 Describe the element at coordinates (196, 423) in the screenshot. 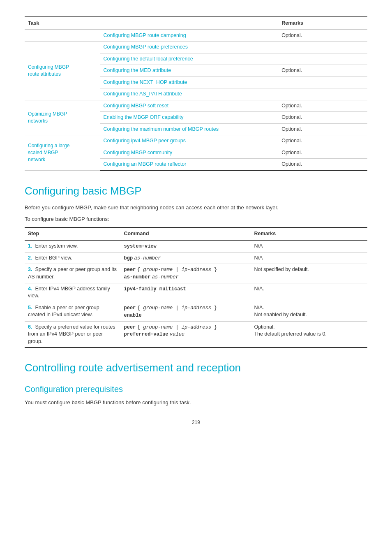

I see `page-number: 219` at that location.